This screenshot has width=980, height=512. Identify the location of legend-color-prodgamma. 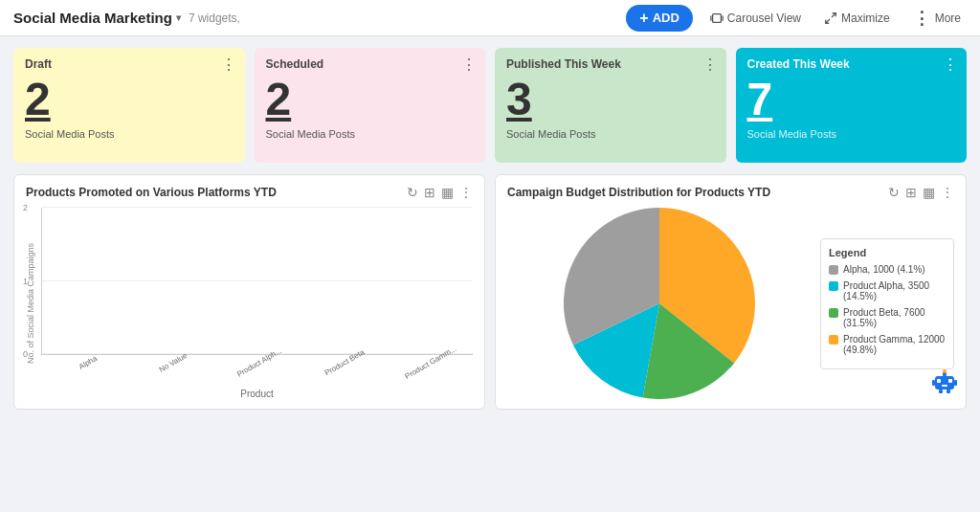
(834, 340).